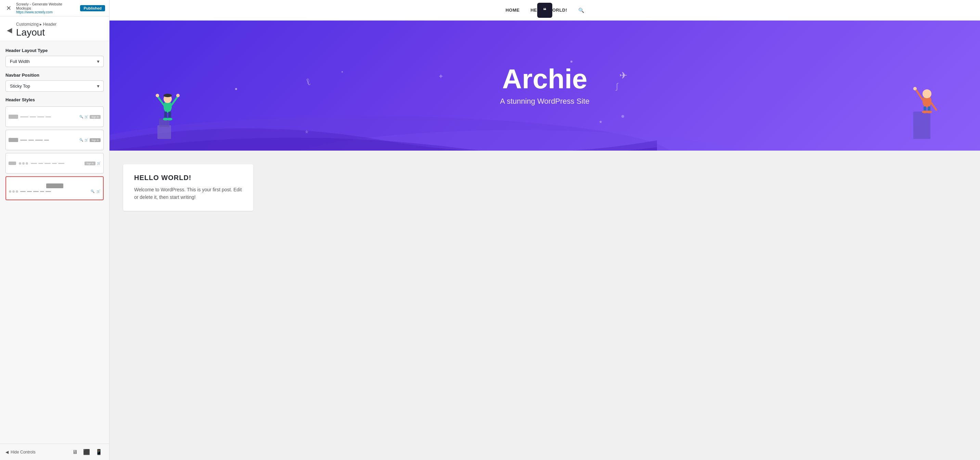  What do you see at coordinates (90, 117) in the screenshot?
I see `style-1-actions: 🔍 🛒 Sign In` at bounding box center [90, 117].